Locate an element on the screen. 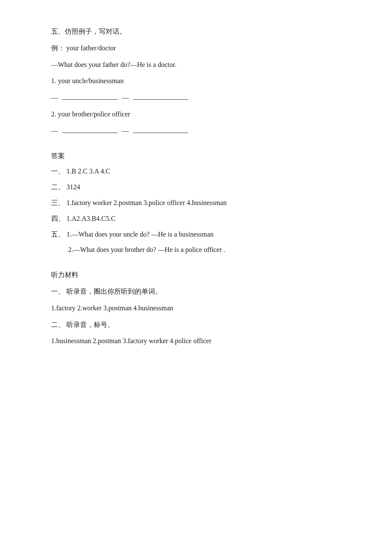 This screenshot has width=392, height=555. question-2-answer-row: — — is located at coordinates (196, 131).